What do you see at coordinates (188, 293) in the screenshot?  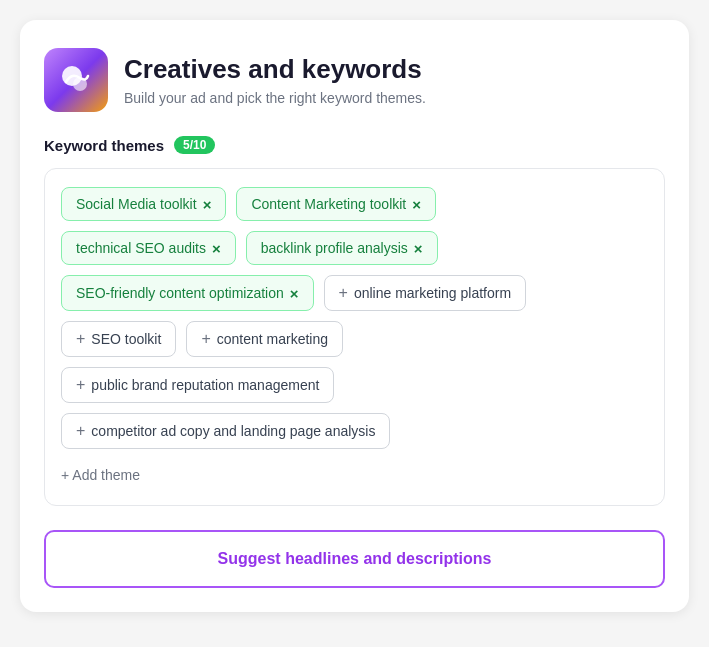 I see `tag-seo-friendly-content-optimization: SEO-friendly content optimization ×` at bounding box center [188, 293].